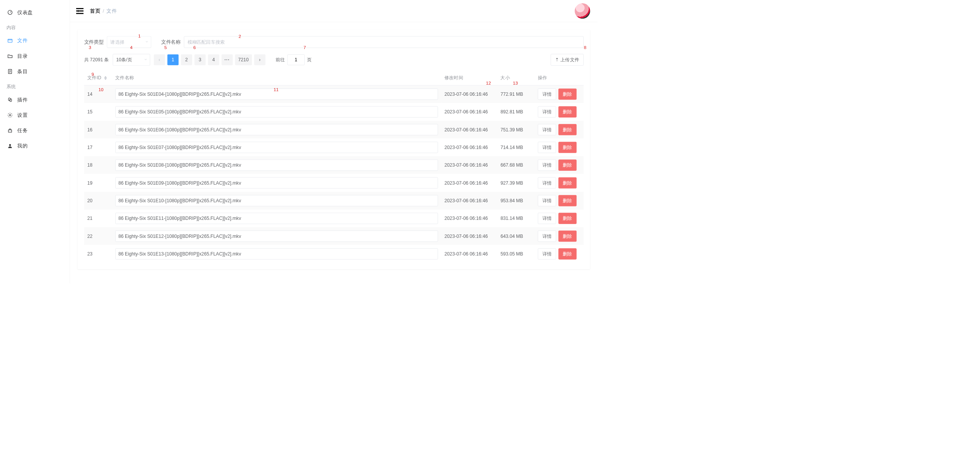 The width and height of the screenshot is (980, 465). I want to click on cell-size: 714.14 MB, so click(516, 147).